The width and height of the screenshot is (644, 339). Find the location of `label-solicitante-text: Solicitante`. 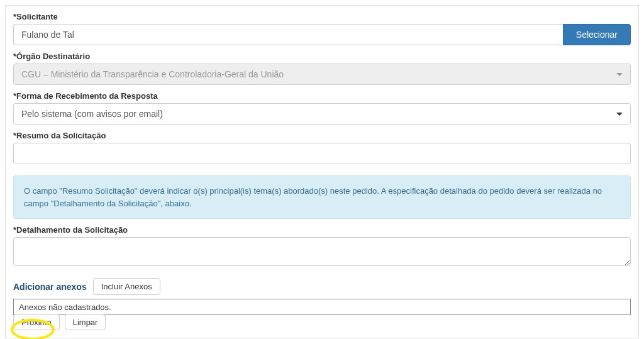

label-solicitante-text: Solicitante is located at coordinates (37, 16).